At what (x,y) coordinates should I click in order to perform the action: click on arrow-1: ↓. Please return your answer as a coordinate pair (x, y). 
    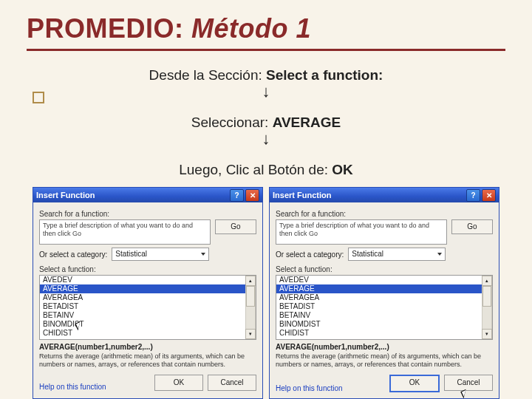
    Looking at the image, I should click on (266, 92).